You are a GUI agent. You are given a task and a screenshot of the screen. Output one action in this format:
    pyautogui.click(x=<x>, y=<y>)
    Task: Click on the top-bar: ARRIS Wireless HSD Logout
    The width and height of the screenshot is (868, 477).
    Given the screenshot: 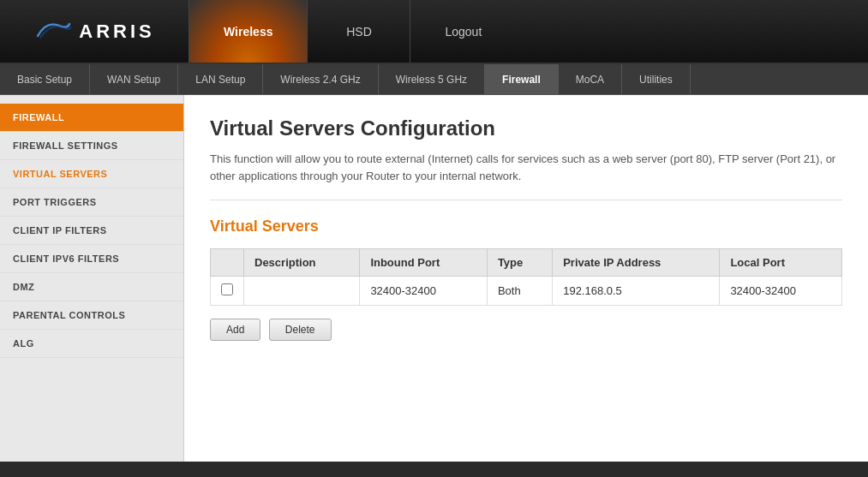 What is the action you would take?
    pyautogui.click(x=434, y=33)
    